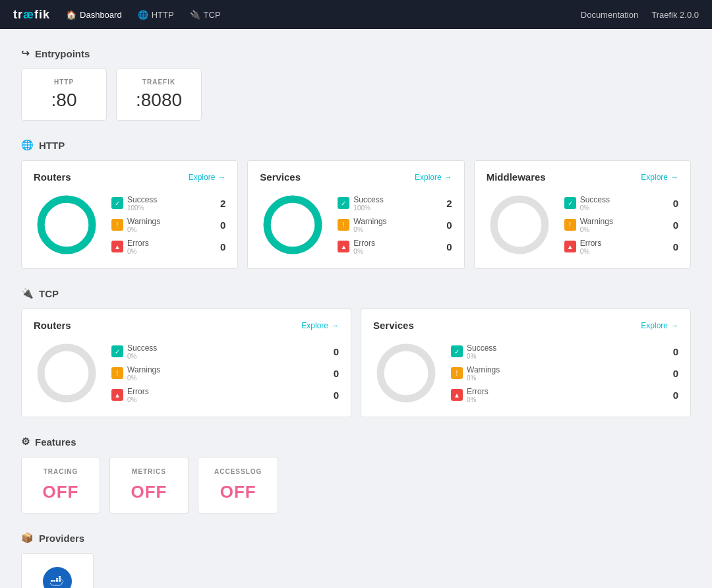 Image resolution: width=712 pixels, height=588 pixels. Describe the element at coordinates (169, 225) in the screenshot. I see `http-routers-legend: ✓ Success 100% 2 ! Warnings 0%` at that location.